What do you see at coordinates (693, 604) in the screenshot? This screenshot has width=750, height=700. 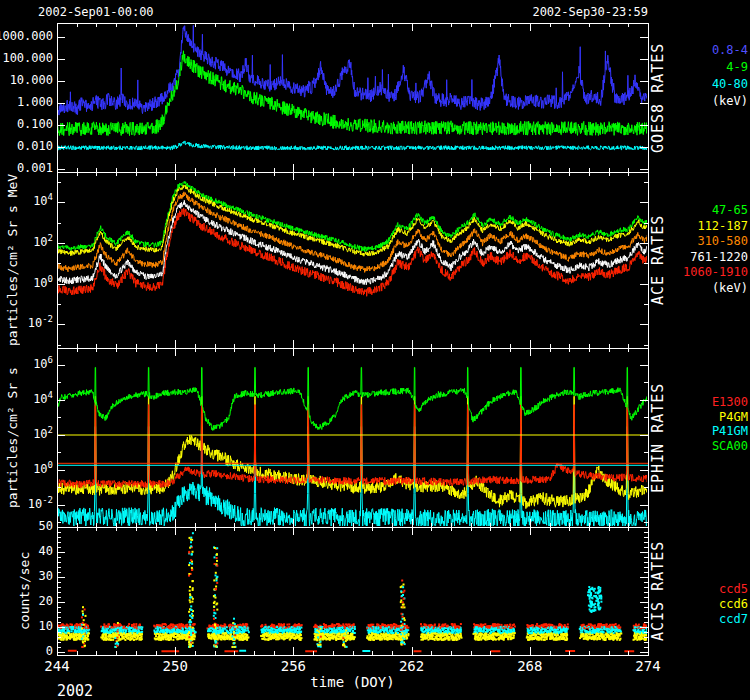 I see `legend-ccd6: ccd6` at bounding box center [693, 604].